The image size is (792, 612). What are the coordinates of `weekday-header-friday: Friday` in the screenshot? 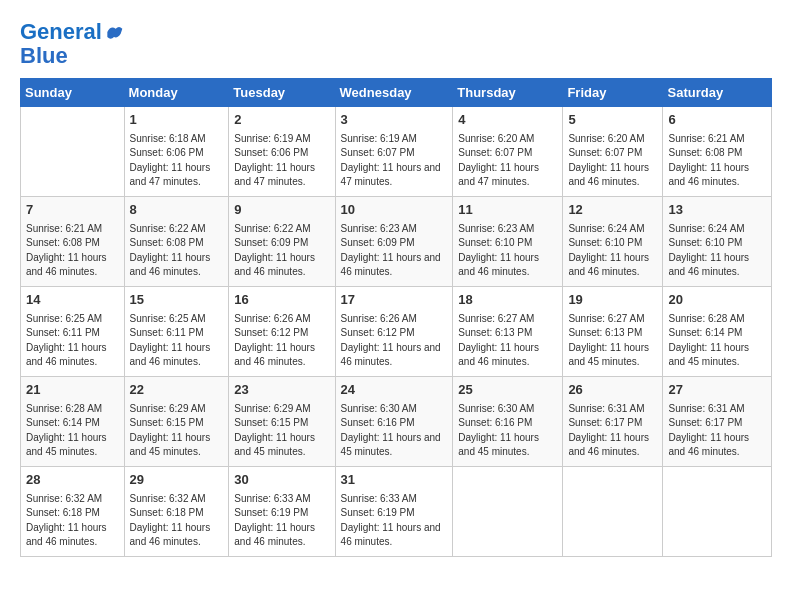 It's located at (613, 93).